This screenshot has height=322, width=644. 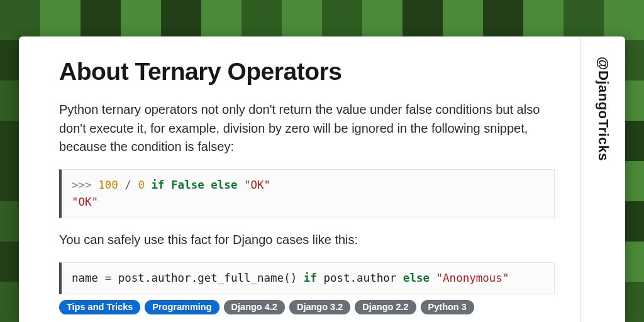 I want to click on tag-row: Tips and TricksProgrammingDjango 4.2Djan…, so click(x=267, y=307).